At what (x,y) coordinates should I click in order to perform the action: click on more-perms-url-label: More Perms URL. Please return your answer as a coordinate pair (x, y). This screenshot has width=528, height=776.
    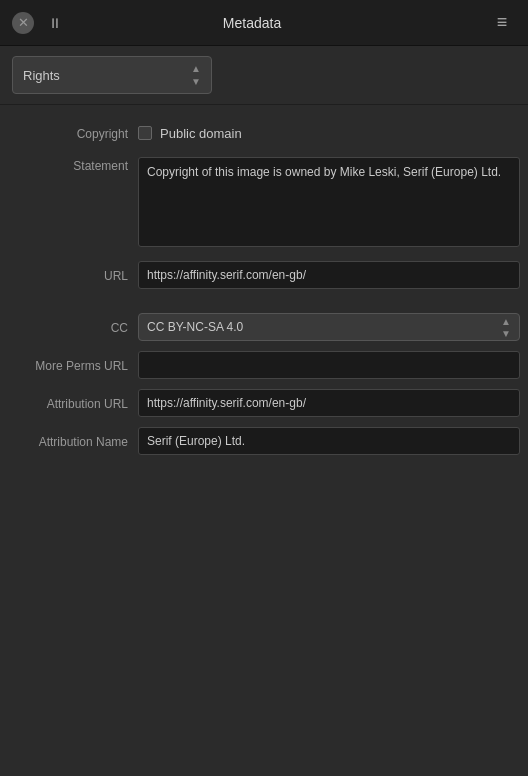
    Looking at the image, I should click on (73, 365).